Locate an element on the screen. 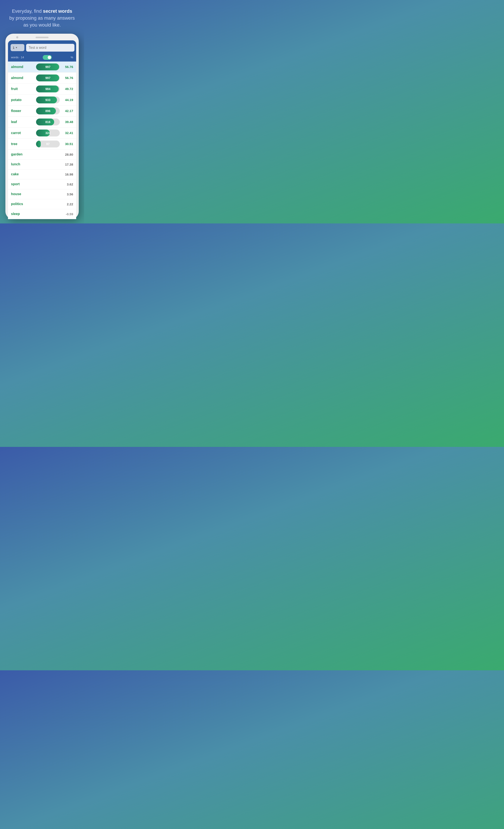 The height and width of the screenshot is (829, 504). word-percent: 17.38 is located at coordinates (68, 164).